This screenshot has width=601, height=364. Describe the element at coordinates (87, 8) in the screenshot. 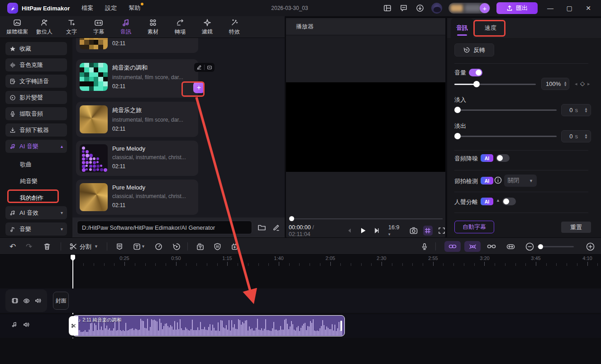

I see `menu-file: 檔案` at that location.